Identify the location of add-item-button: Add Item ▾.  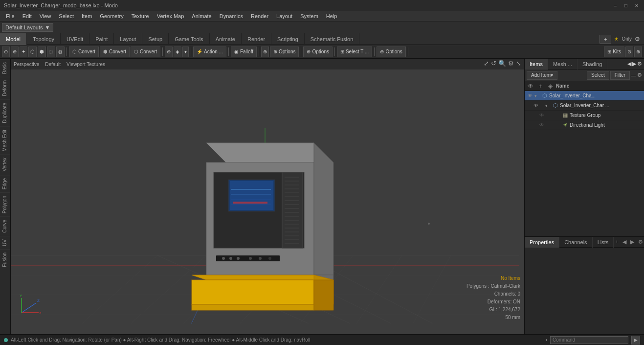
(542, 75).